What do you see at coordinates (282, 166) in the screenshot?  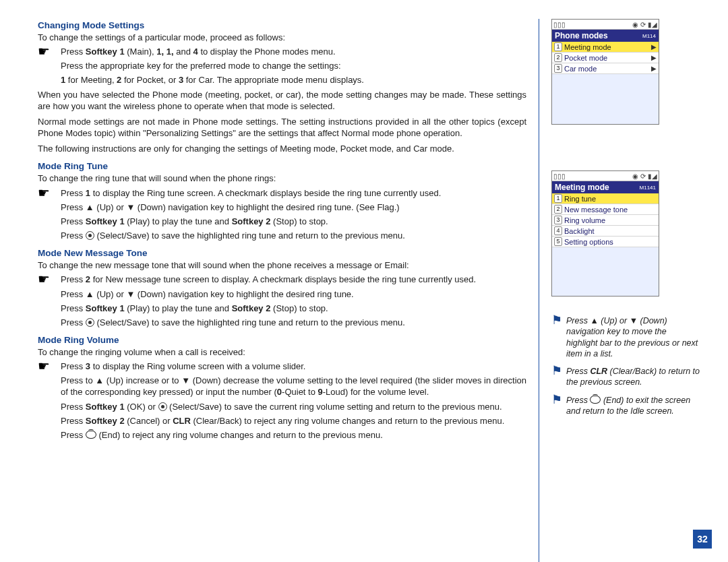 I see `heading-mode-ring-tune: Mode Ring Tune` at bounding box center [282, 166].